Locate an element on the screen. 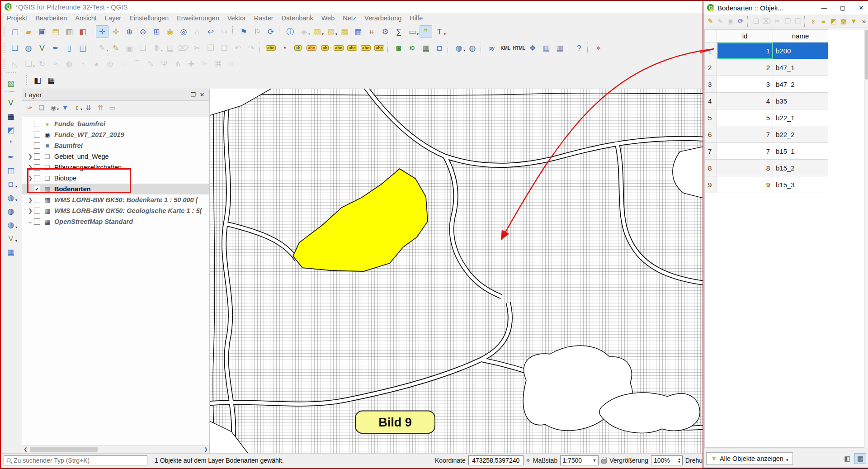  filter-legend-button: ▼ is located at coordinates (65, 108).